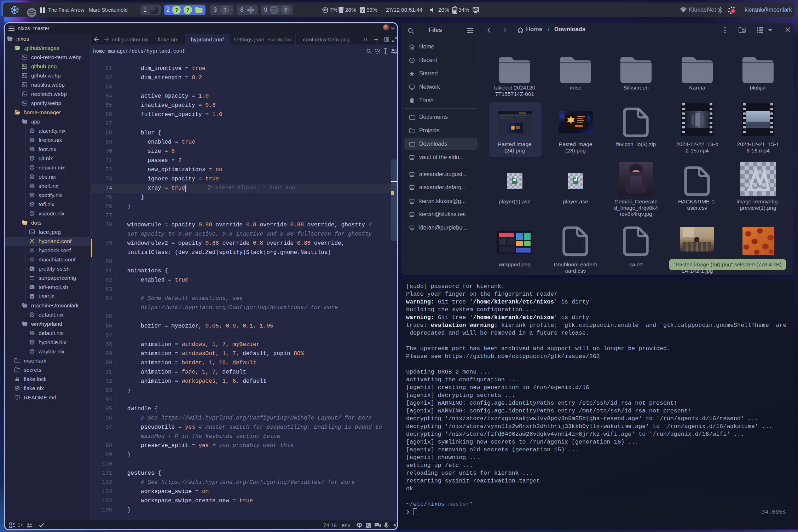  I want to click on svg-text: JS, so click(32, 296).